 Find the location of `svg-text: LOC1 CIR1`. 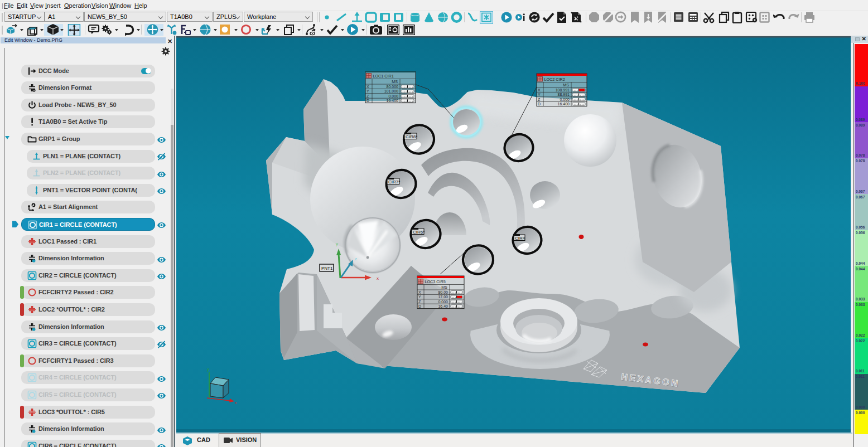

svg-text: LOC1 CIR1 is located at coordinates (384, 76).